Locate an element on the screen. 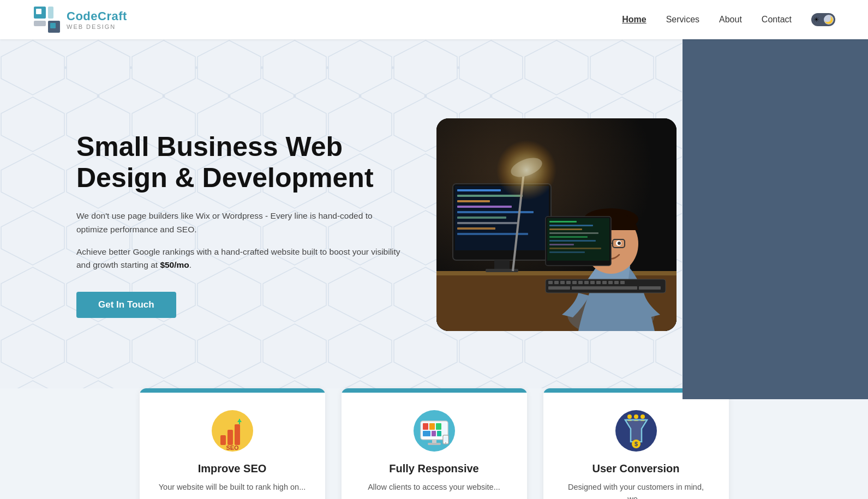 This screenshot has height=499, width=868. hero-price: $50/mo is located at coordinates (175, 265).